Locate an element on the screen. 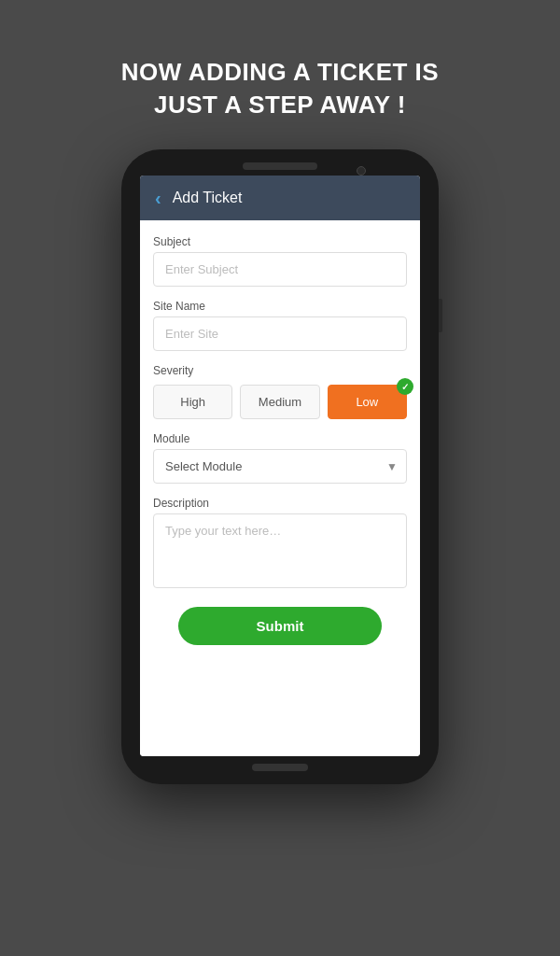  module-select: Select Module Module A Module B Module C is located at coordinates (280, 467).